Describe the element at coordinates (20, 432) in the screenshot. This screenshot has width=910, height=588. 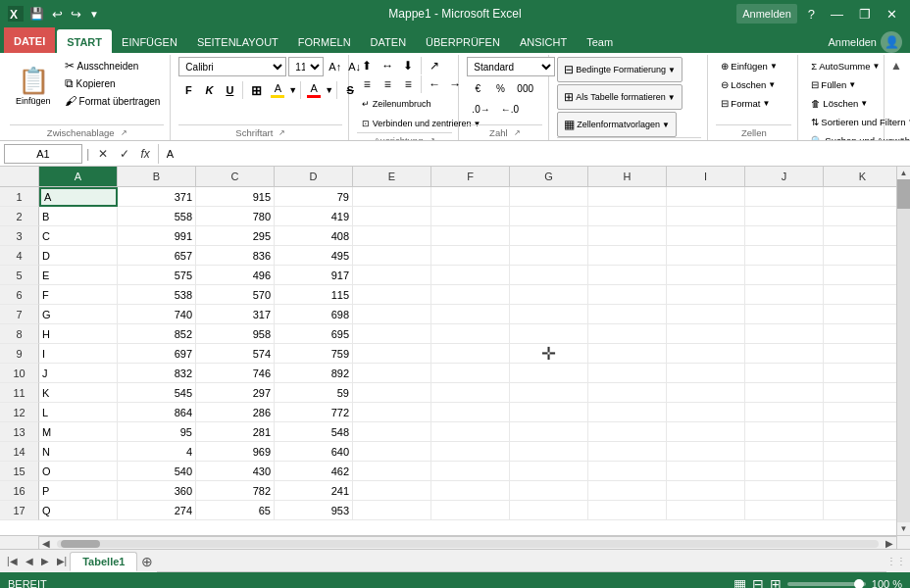
I see `row-header-13: 13` at that location.